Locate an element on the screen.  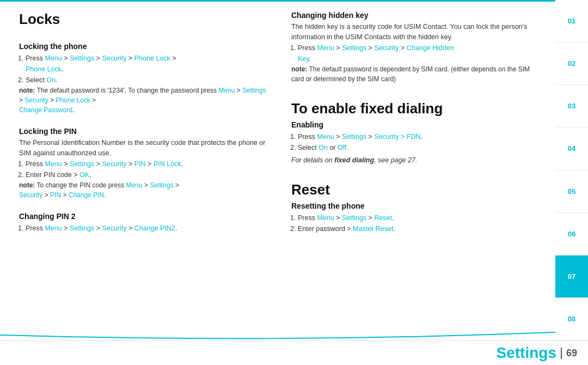
sidebar-item-06: 06 is located at coordinates (572, 234).